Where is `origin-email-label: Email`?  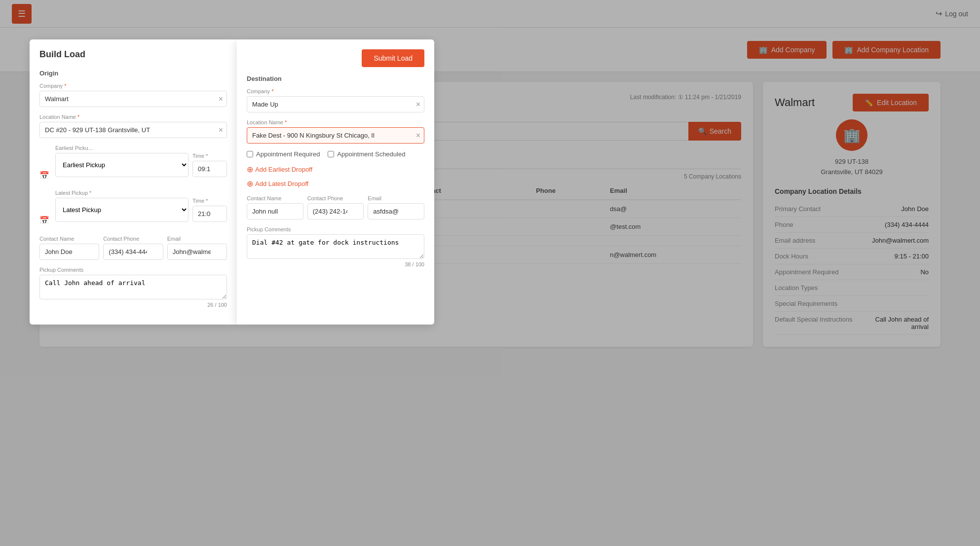 origin-email-label: Email is located at coordinates (197, 239).